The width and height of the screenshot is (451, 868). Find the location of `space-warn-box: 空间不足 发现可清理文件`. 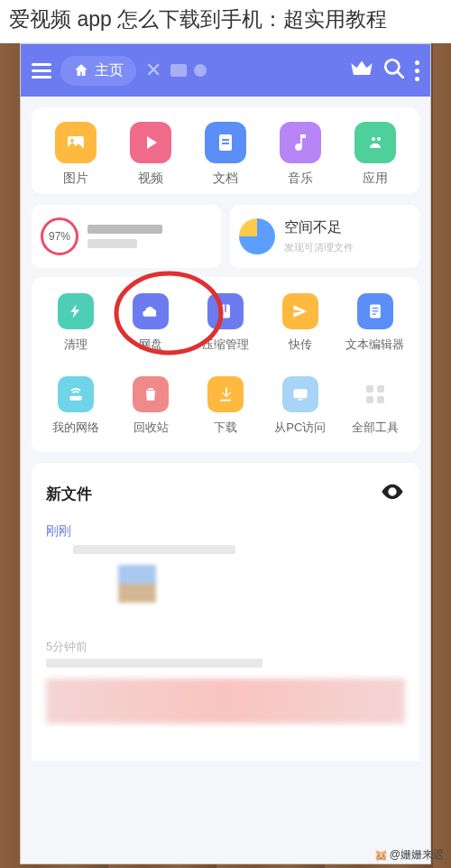

space-warn-box: 空间不足 发现可清理文件 is located at coordinates (325, 236).